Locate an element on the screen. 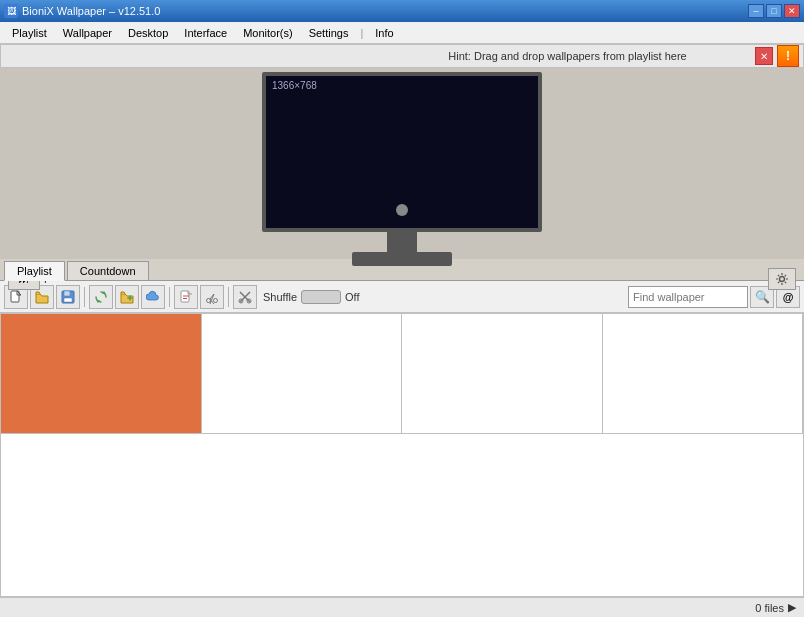  monitor-container: 1366×768 is located at coordinates (402, 169).